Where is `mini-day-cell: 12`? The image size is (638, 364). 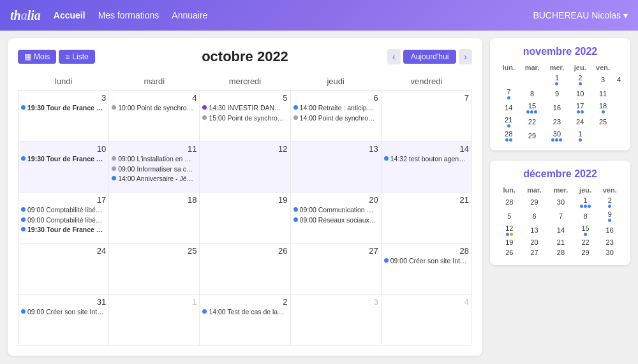 mini-day-cell: 12 is located at coordinates (509, 230).